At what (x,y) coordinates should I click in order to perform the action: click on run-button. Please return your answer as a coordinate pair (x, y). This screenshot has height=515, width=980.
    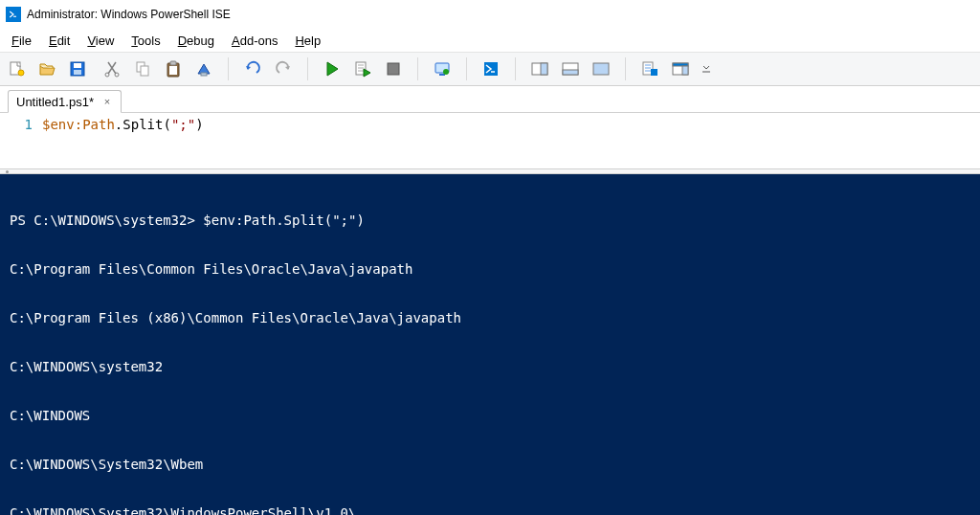
    Looking at the image, I should click on (332, 69).